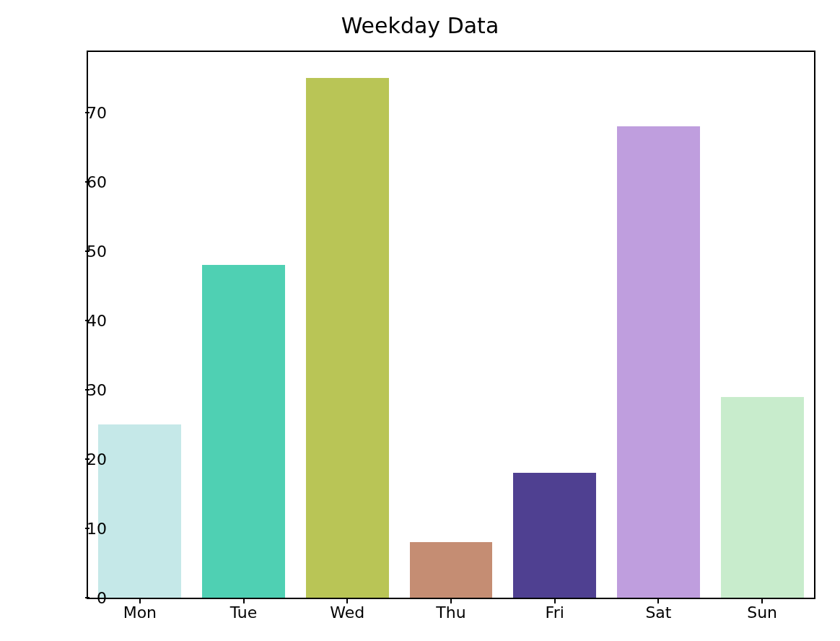 The height and width of the screenshot is (641, 840). What do you see at coordinates (554, 536) in the screenshot?
I see `bar-fri` at bounding box center [554, 536].